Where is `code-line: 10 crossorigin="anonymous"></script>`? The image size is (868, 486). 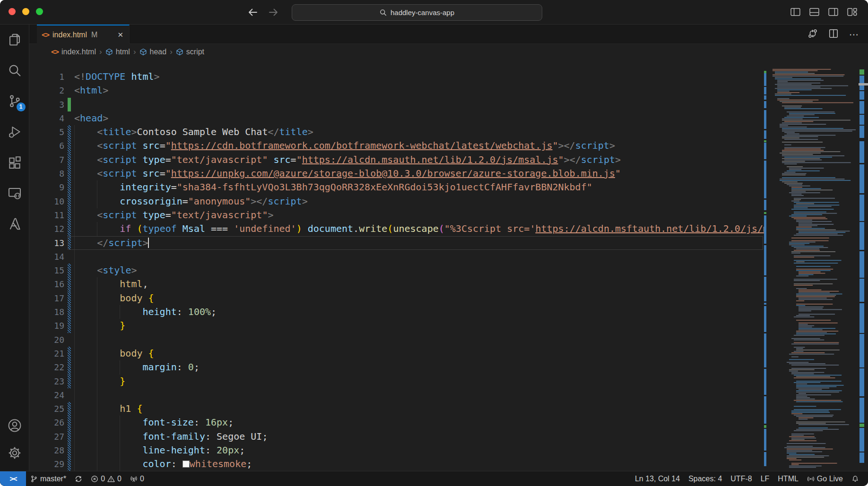
code-line: 10 crossorigin="anonymous"></script> is located at coordinates (397, 201).